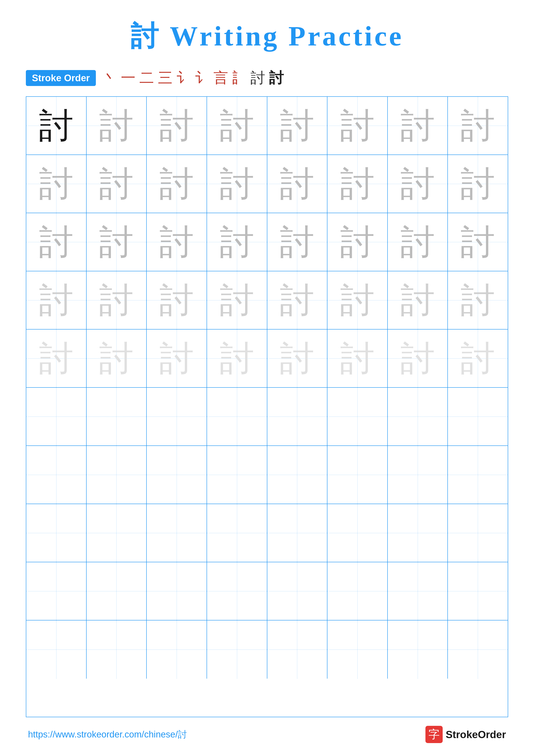 This screenshot has width=534, height=756. I want to click on cell-2-4: 討, so click(237, 184).